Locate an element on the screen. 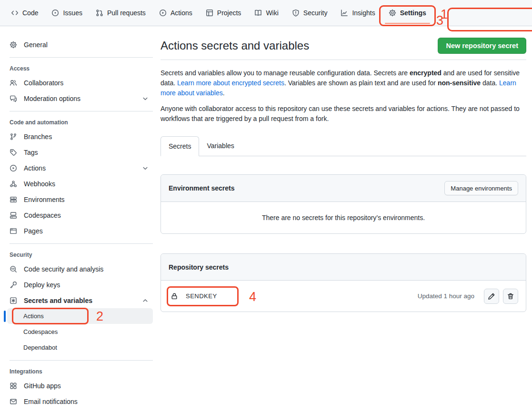 The width and height of the screenshot is (532, 413). sidebar-item-label: Moderation options is located at coordinates (52, 99).